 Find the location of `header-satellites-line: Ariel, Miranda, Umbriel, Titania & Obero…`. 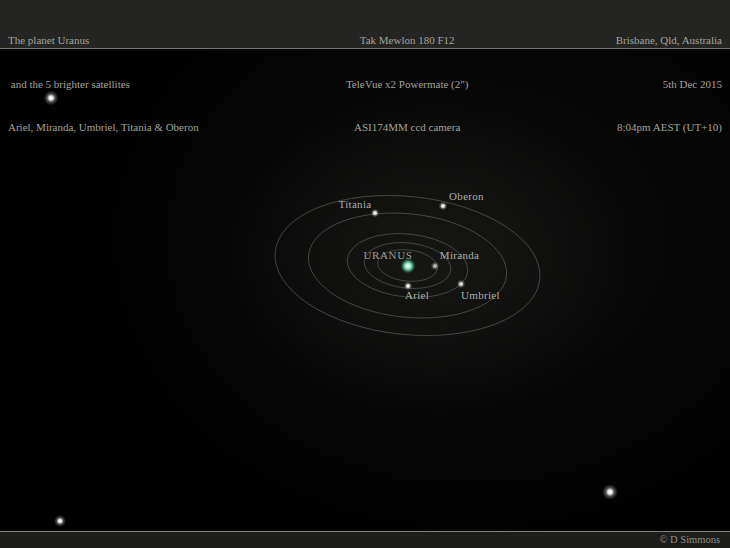

header-satellites-line: Ariel, Miranda, Umbriel, Titania & Obero… is located at coordinates (104, 128).